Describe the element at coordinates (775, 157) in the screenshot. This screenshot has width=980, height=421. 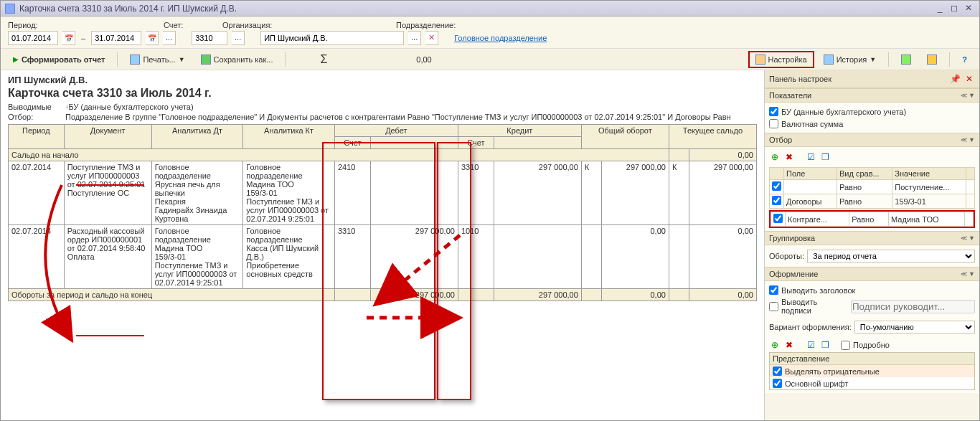
I see `add-filter-icon: ⊕` at that location.